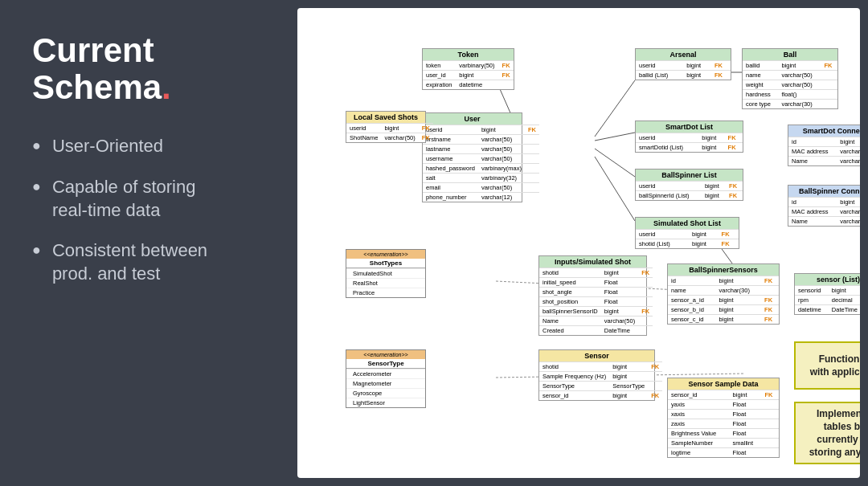 The height and width of the screenshot is (486, 868). What do you see at coordinates (790, 55) in the screenshot?
I see `ball-header: Ball` at bounding box center [790, 55].